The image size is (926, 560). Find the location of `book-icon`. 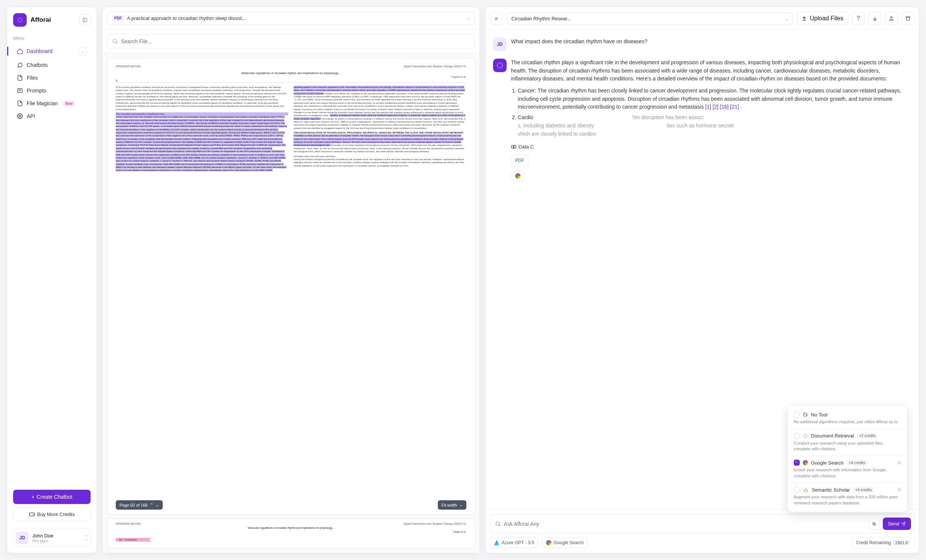

book-icon is located at coordinates (514, 147).